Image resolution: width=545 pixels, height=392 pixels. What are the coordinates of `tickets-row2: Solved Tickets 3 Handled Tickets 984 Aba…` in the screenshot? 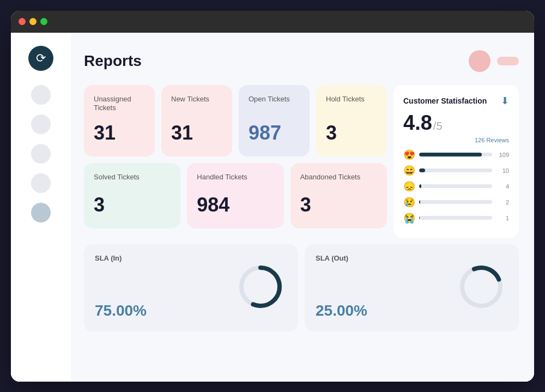 It's located at (235, 196).